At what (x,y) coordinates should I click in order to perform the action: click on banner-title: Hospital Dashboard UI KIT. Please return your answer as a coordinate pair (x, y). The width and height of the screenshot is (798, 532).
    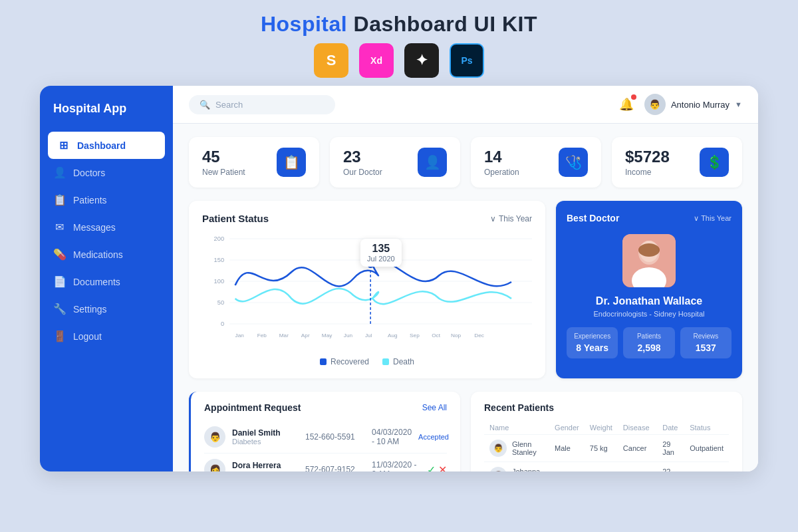
    Looking at the image, I should click on (399, 24).